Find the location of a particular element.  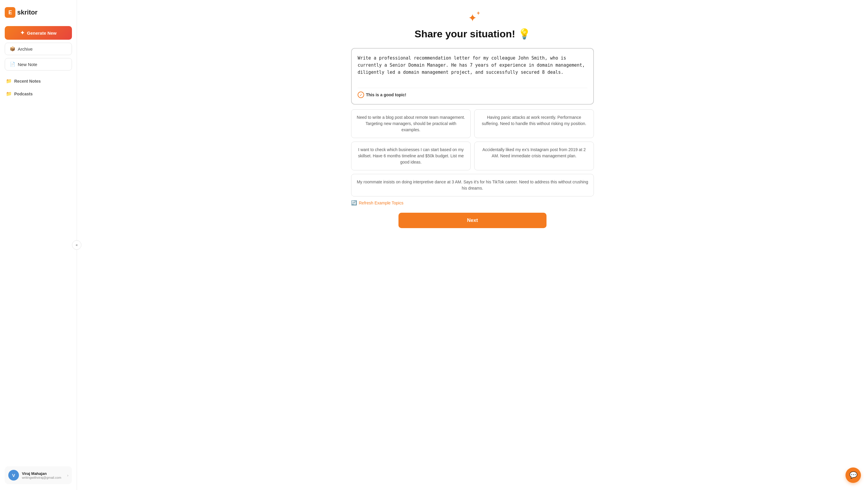

logo-text: skritor is located at coordinates (27, 12).